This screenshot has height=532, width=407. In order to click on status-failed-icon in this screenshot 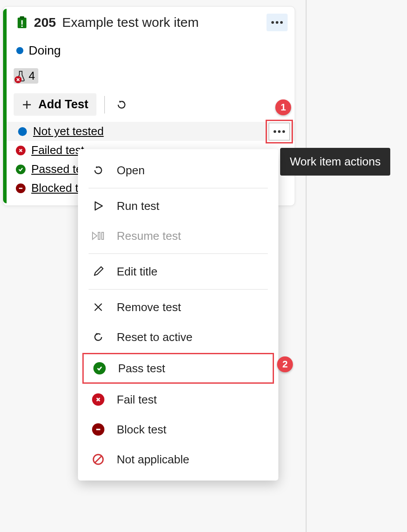, I will do `click(21, 150)`.